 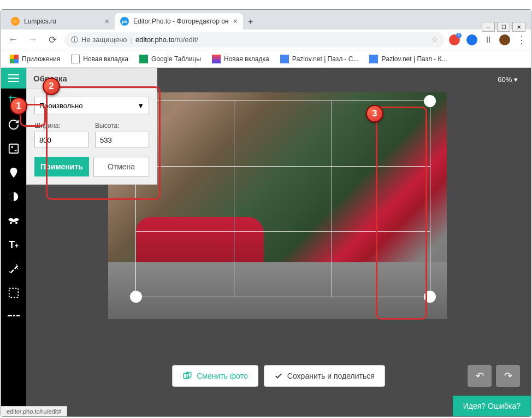 I want to click on check-icon, so click(x=279, y=376).